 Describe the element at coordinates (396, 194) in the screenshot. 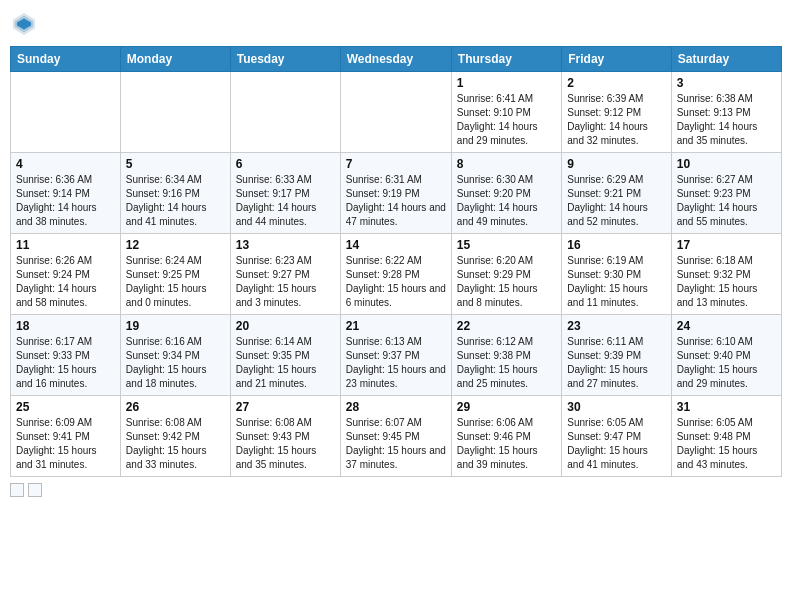

I see `day-cell: 7Sunrise: 6:31 AM Sunset: 9:19 PM Daylig…` at that location.